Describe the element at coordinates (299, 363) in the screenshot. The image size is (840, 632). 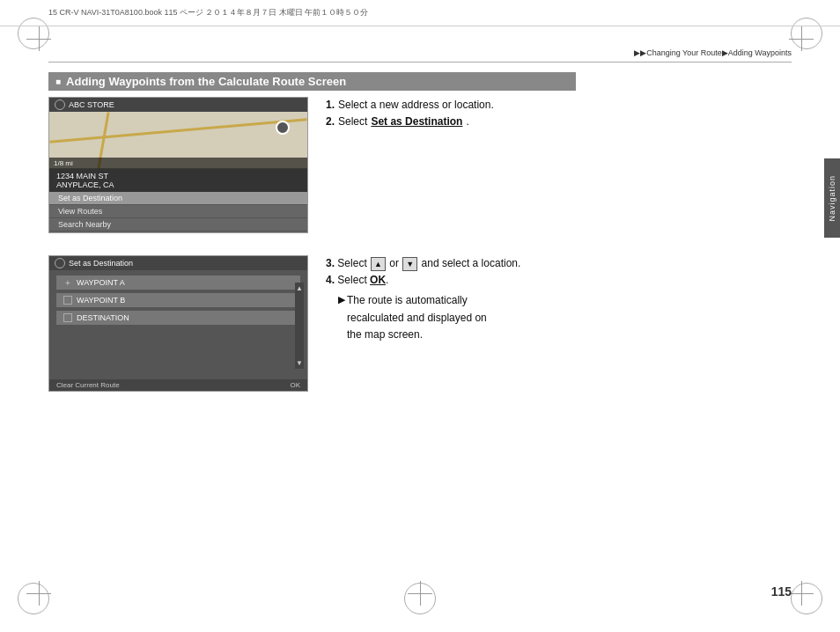
I see `scroll-down-arrow: ▼` at that location.